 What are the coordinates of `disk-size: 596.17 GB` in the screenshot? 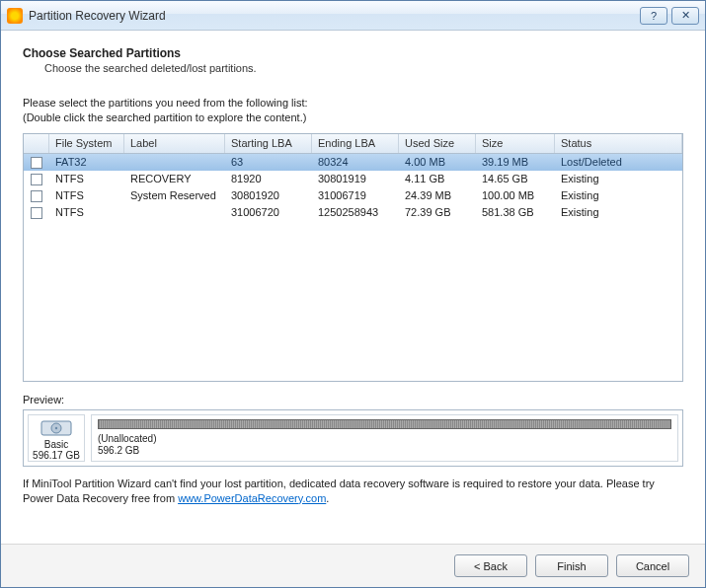 It's located at (56, 456).